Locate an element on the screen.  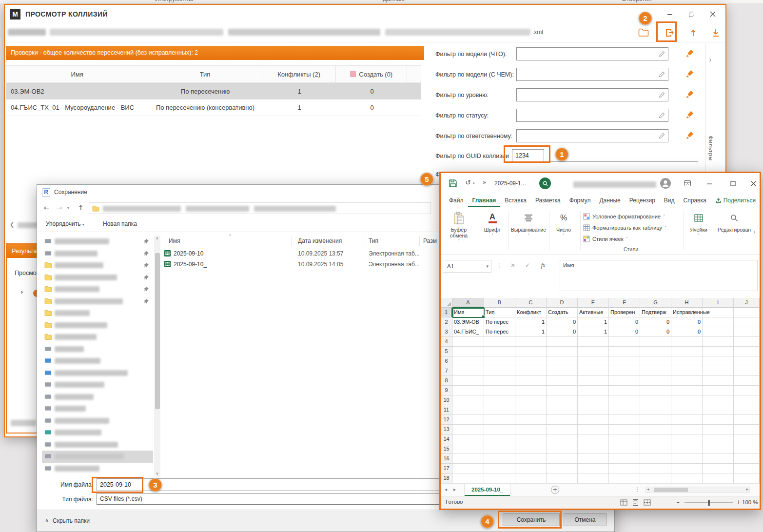
share-button: Поделиться is located at coordinates (735, 200).